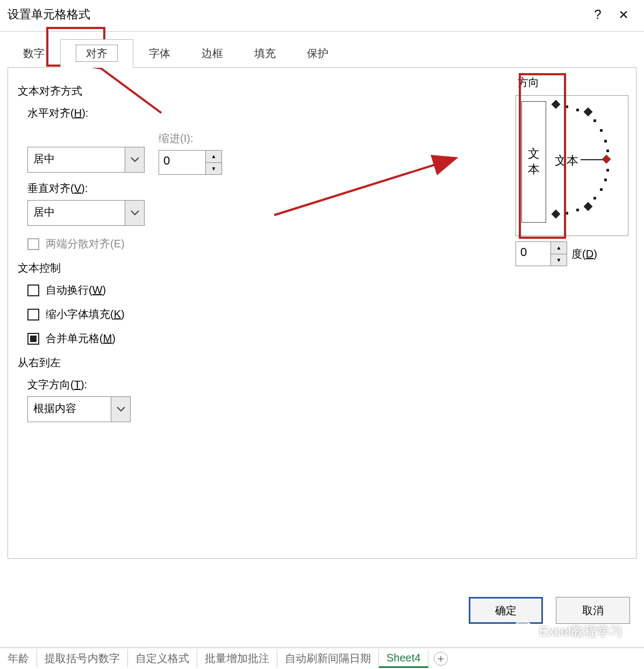 This screenshot has width=644, height=669. I want to click on wrap-text-label: 自动换行(W), so click(76, 290).